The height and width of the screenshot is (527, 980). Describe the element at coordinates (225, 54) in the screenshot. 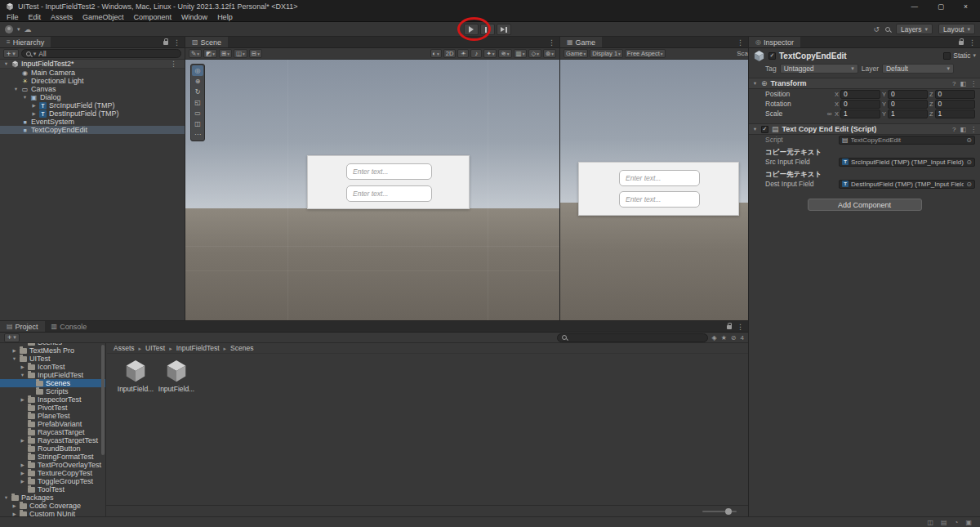

I see `grid-snap-icon: ⊞` at that location.